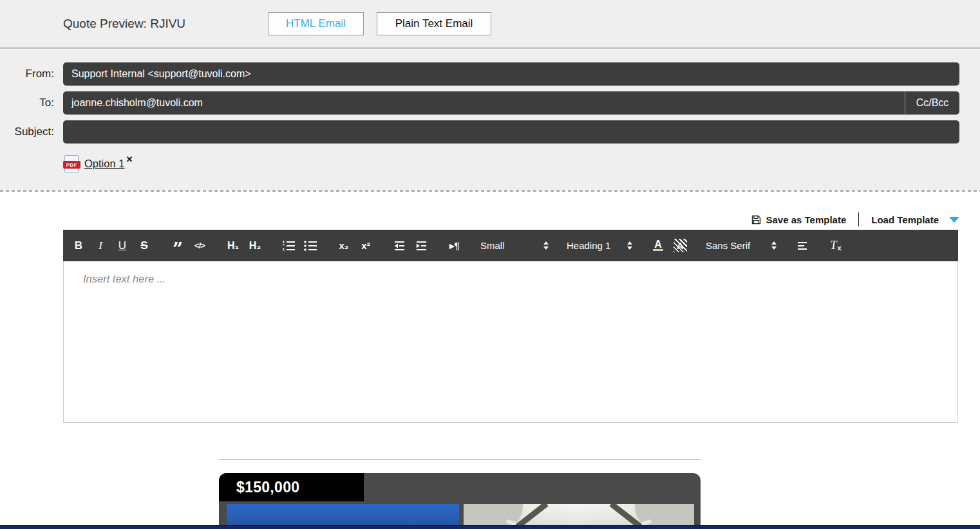 Image resolution: width=980 pixels, height=529 pixels. I want to click on background-color-icon: A, so click(680, 246).